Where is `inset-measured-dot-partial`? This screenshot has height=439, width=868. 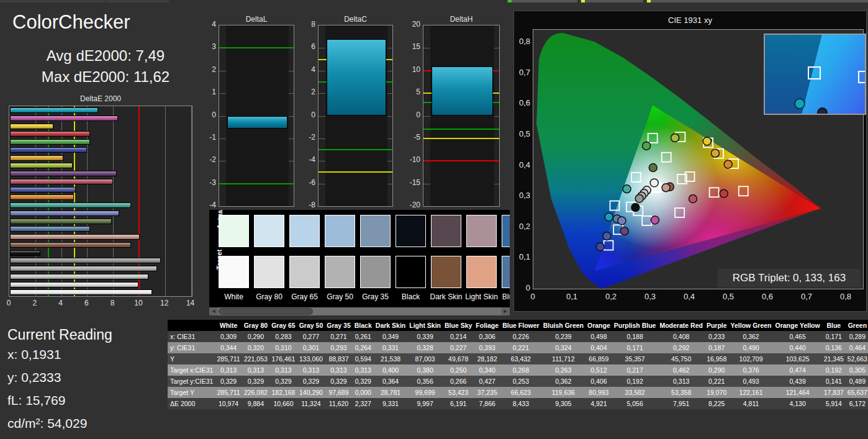 inset-measured-dot-partial is located at coordinates (822, 111).